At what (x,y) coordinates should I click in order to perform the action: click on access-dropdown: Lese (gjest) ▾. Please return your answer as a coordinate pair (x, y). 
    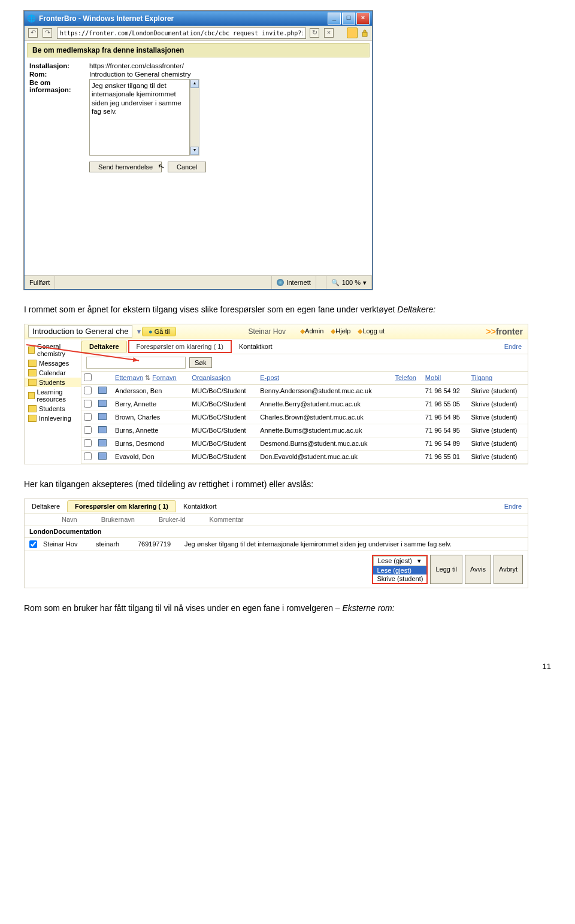
    Looking at the image, I should click on (400, 561).